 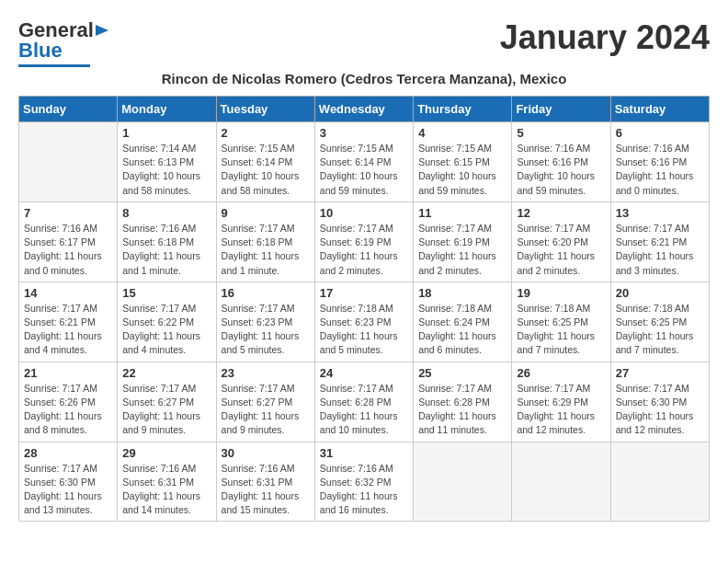 What do you see at coordinates (561, 329) in the screenshot?
I see `day-info: Sunrise: 7:18 AM Sunset: 6:25 PM Dayligh…` at bounding box center [561, 329].